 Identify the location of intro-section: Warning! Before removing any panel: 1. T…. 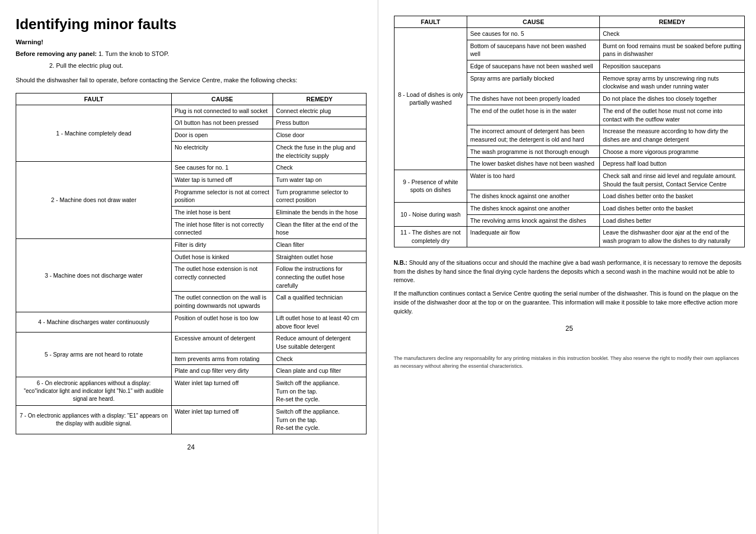
(191, 62).